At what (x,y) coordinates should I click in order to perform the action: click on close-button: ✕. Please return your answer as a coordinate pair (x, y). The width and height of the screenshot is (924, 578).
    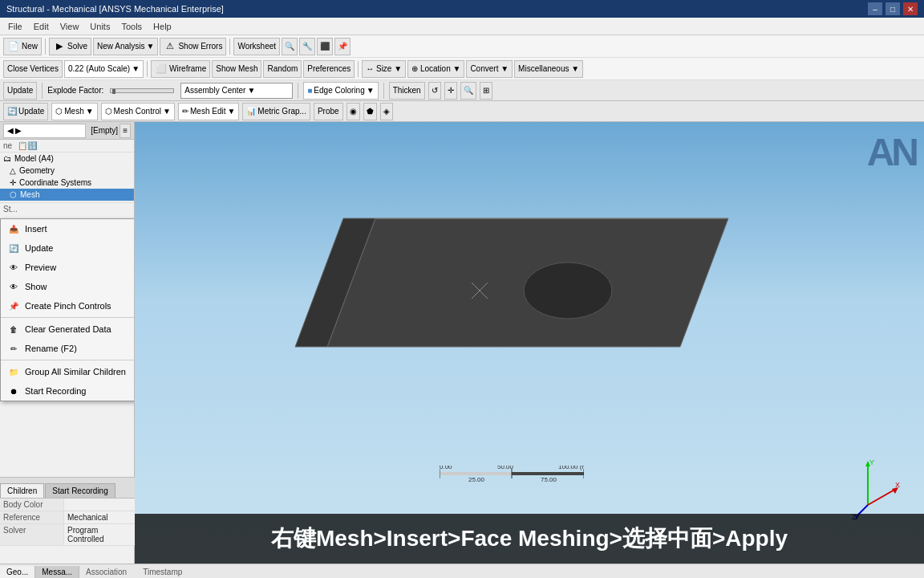
    Looking at the image, I should click on (910, 9).